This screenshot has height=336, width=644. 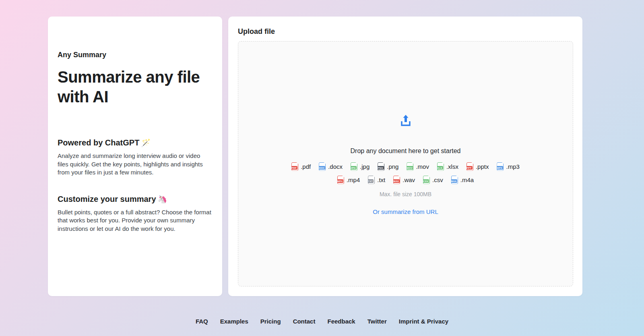 I want to click on section-title-text: Powered by ChatGPT, so click(x=98, y=143).